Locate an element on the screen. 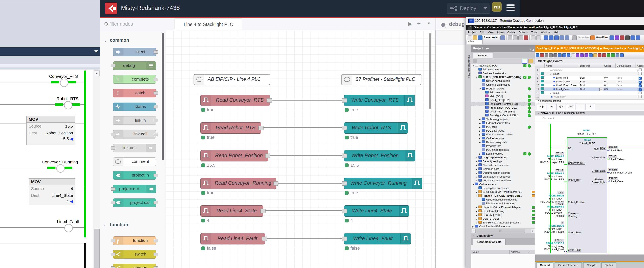 The width and height of the screenshot is (644, 268). palette-scrollbar is located at coordinates (163, 96).